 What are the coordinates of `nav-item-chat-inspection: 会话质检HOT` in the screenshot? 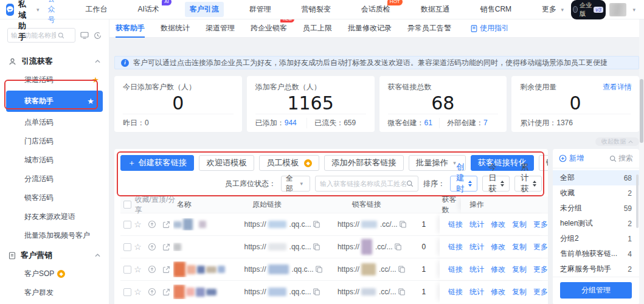 It's located at (376, 10).